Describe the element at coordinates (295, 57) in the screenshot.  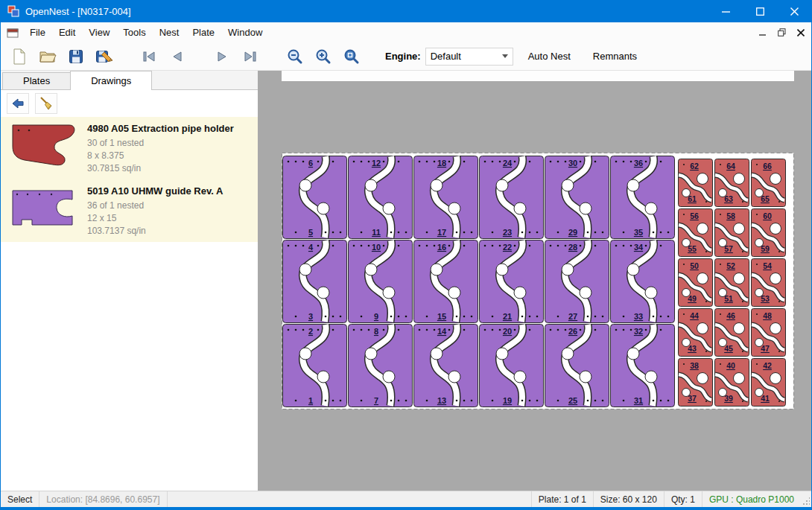
I see `zoom-out-button` at that location.